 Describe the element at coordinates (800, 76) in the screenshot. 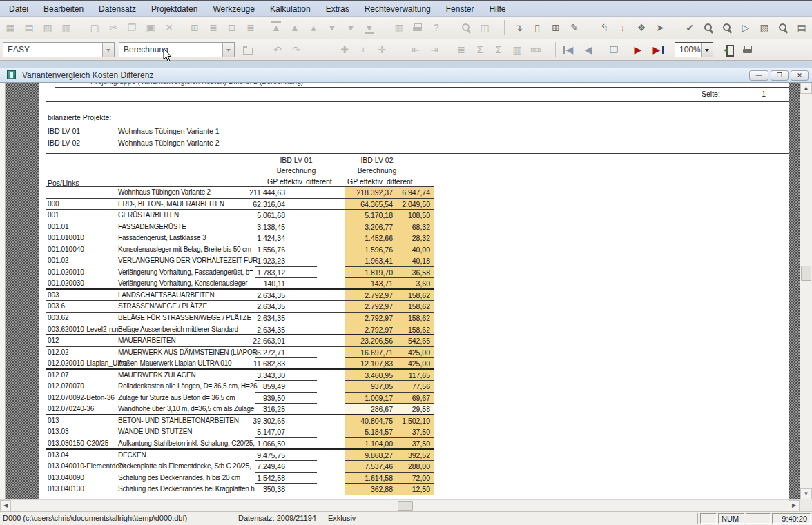

I see `close-button: ✕` at that location.